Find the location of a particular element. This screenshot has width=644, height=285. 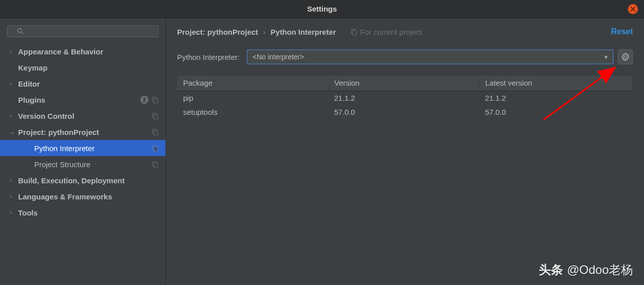

sidebar-item-label: Python Interpreter is located at coordinates (92, 148).